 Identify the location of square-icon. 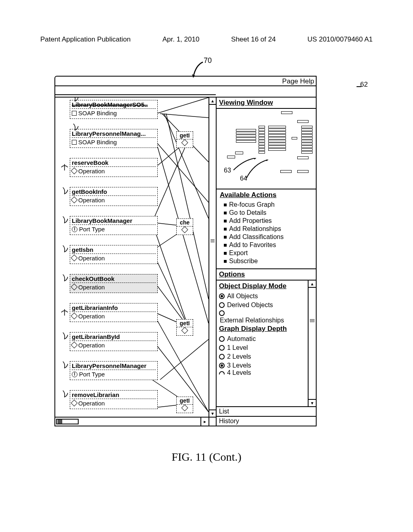
(74, 113).